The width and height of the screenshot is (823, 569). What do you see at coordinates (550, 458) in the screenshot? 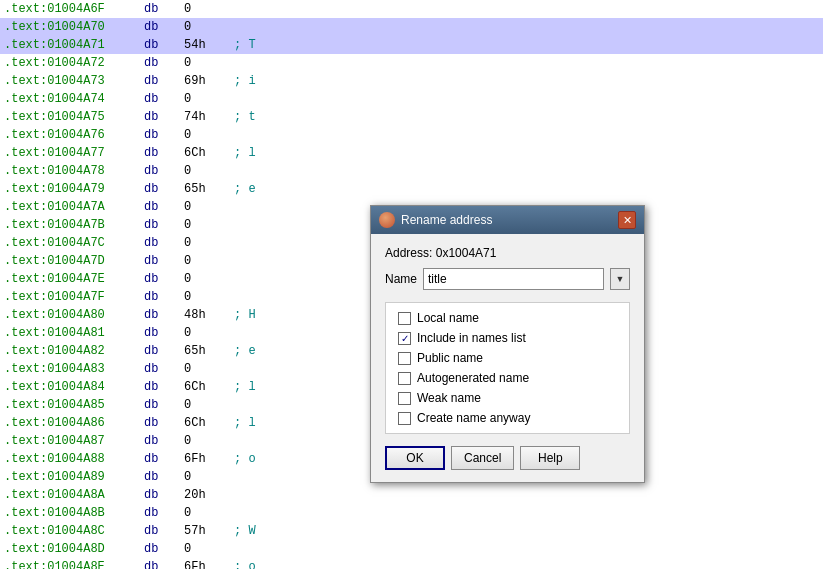
I see `help-button: Help` at bounding box center [550, 458].